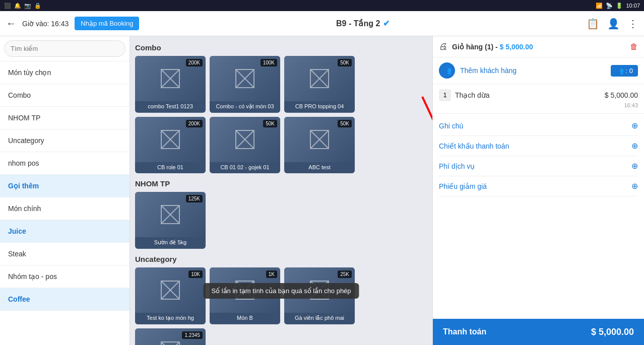  I want to click on cart-label: Giỏ hàng (1) -, so click(476, 47).